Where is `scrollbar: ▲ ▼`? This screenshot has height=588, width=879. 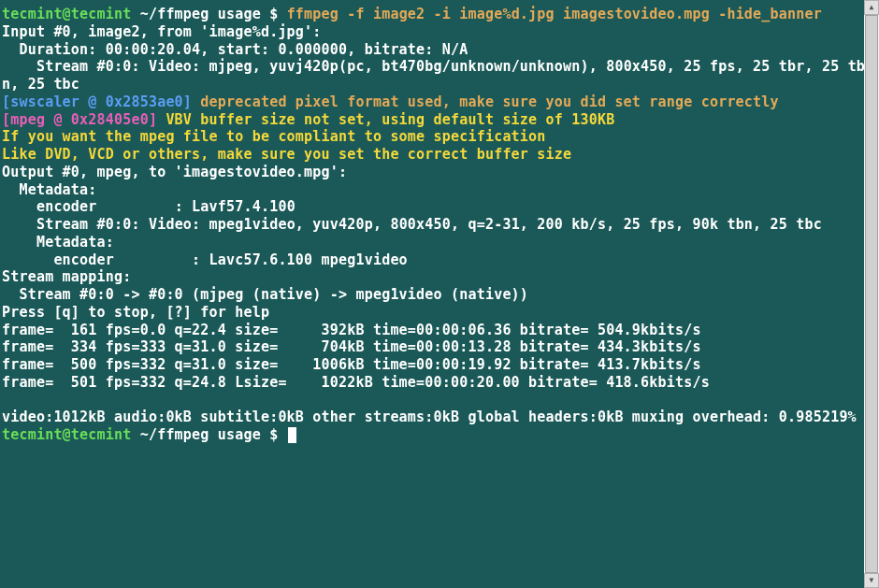 scrollbar: ▲ ▼ is located at coordinates (872, 294).